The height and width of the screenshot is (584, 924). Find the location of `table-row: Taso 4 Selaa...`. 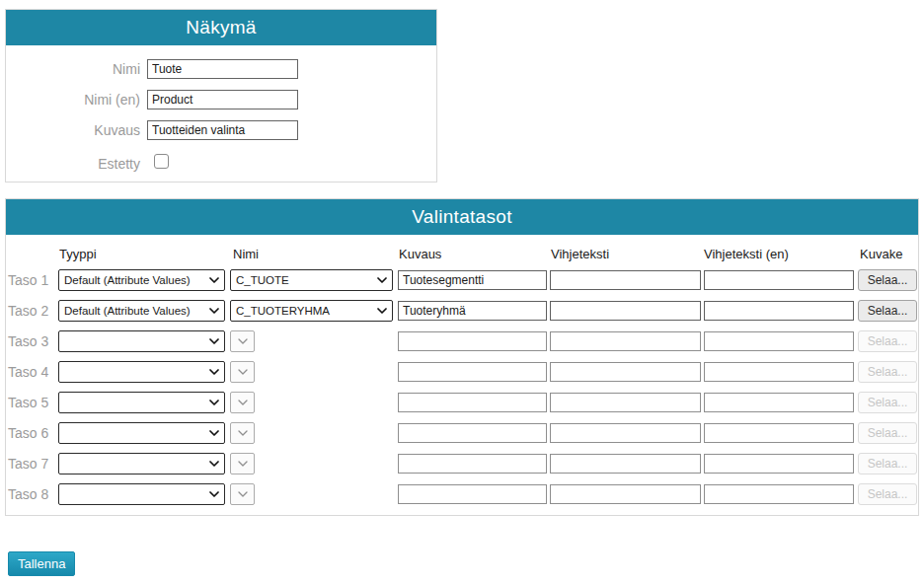

table-row: Taso 4 Selaa... is located at coordinates (462, 372).